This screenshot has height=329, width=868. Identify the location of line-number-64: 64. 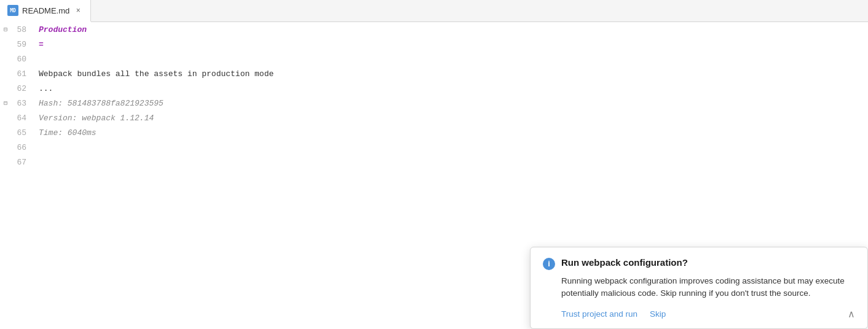
(17, 118).